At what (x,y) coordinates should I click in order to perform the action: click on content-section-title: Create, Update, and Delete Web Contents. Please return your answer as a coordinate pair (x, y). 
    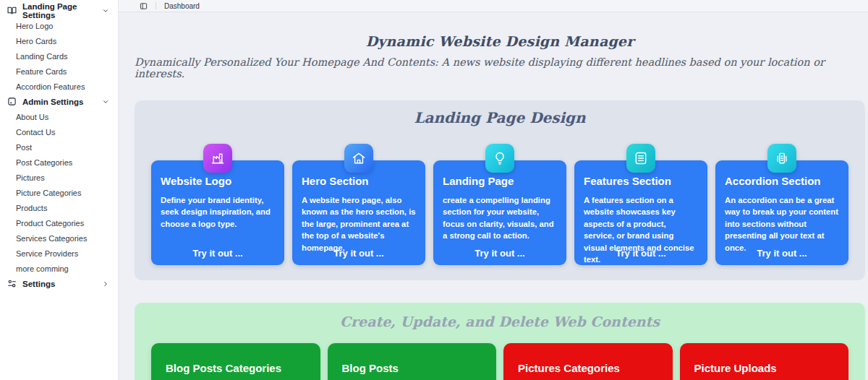
    Looking at the image, I should click on (500, 321).